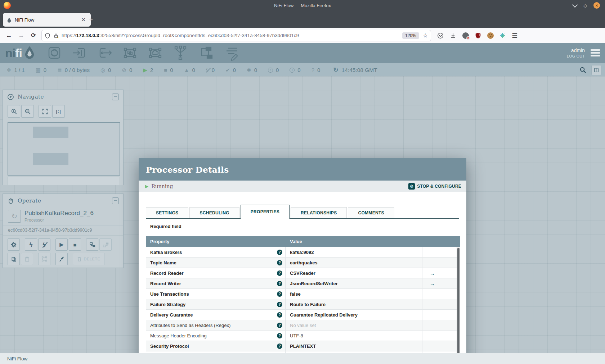  What do you see at coordinates (354, 273) in the screenshot?
I see `property-value-cell: CSVReader` at bounding box center [354, 273].